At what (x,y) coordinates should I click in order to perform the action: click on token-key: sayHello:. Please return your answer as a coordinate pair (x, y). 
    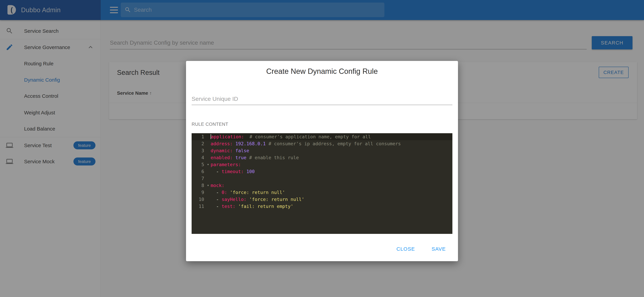
    Looking at the image, I should click on (234, 199).